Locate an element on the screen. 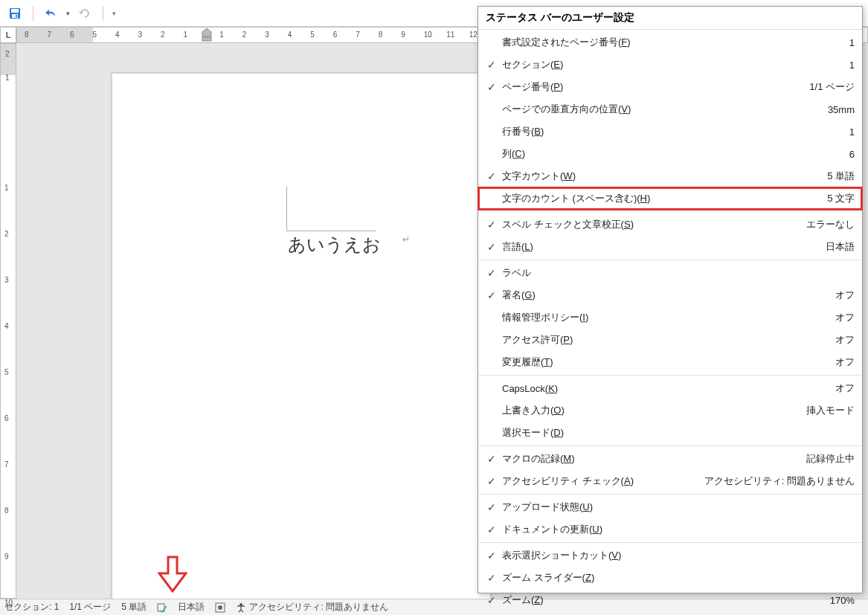 This screenshot has width=868, height=615. menu-item: ✓アクセシビリティ チェック(A)アクセシビリティ: 問題ありません is located at coordinates (670, 481).